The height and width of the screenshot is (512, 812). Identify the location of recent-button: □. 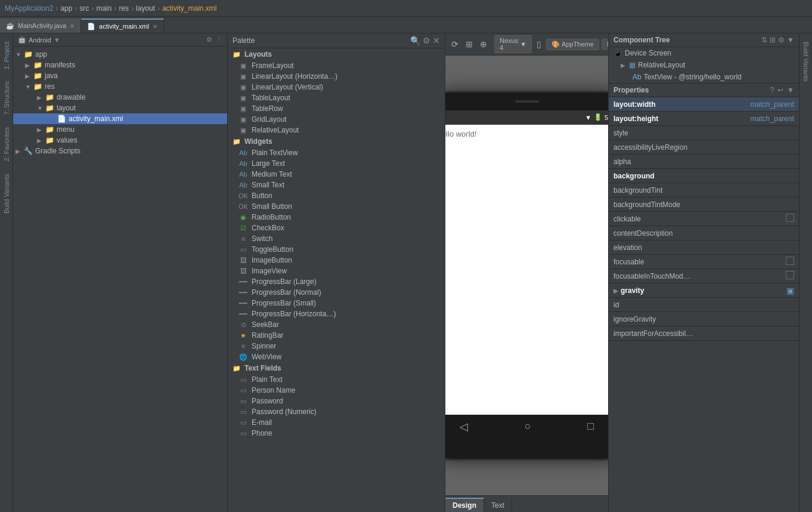
(590, 426).